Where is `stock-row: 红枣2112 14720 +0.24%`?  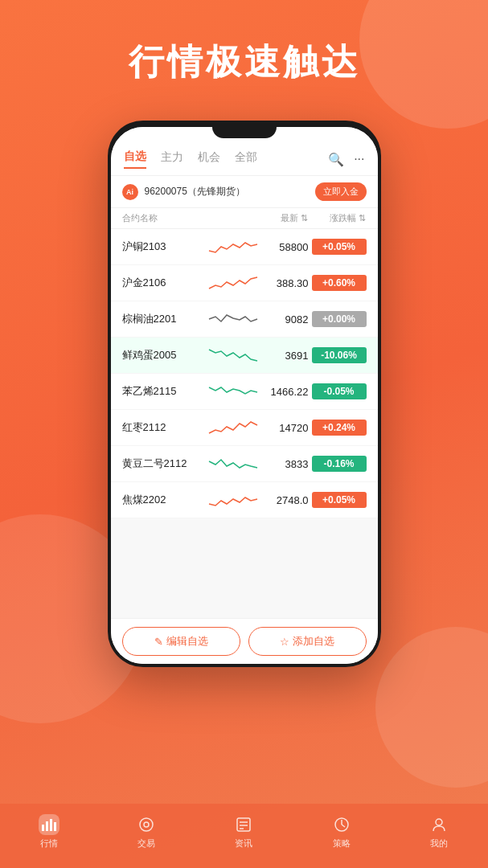
stock-row: 红枣2112 14720 +0.24% is located at coordinates (244, 428).